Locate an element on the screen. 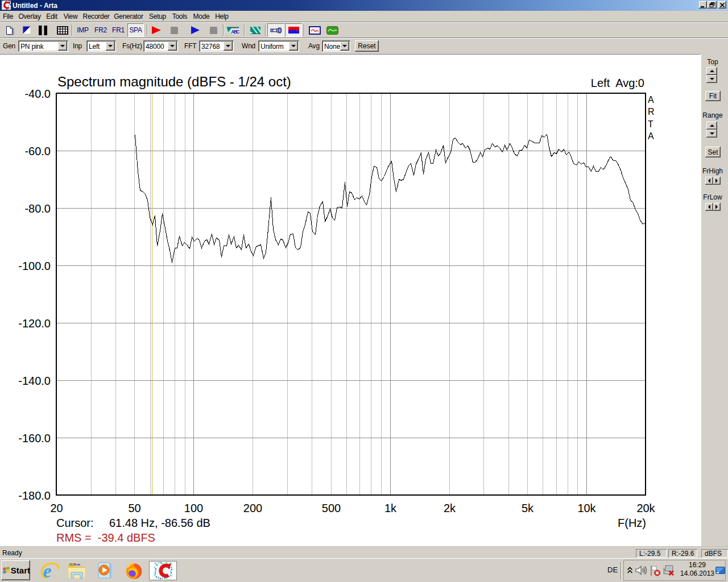 This screenshot has height=582, width=728. record-stop-button is located at coordinates (174, 30).